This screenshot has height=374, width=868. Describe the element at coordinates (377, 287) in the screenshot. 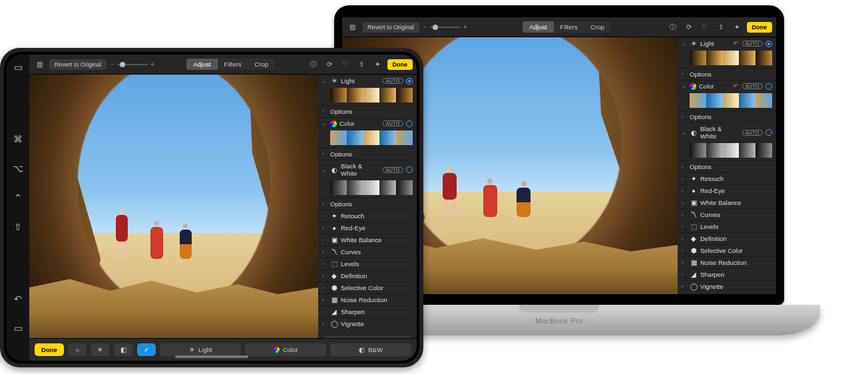

I see `panel-label: Selective Color` at that location.